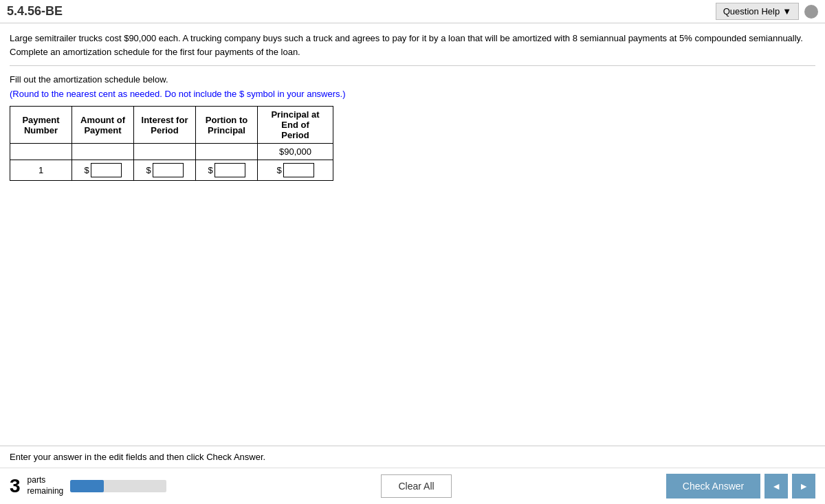  What do you see at coordinates (296, 152) in the screenshot?
I see `initial-principal-value: $90,000` at bounding box center [296, 152].